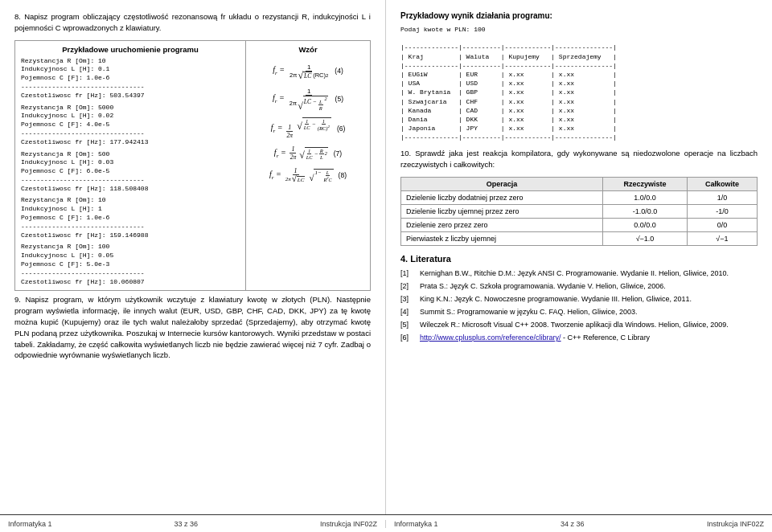  I want to click on formula4-num: 1, so click(309, 68).